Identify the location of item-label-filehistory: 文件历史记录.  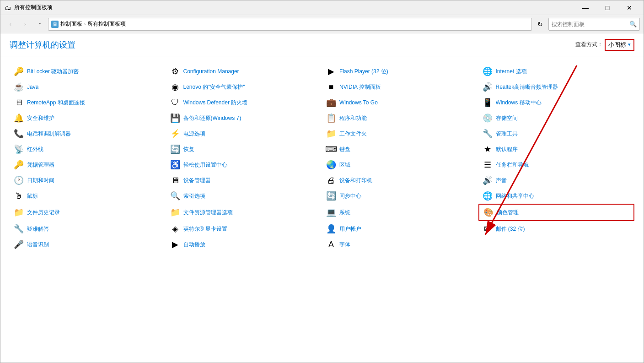
(43, 212).